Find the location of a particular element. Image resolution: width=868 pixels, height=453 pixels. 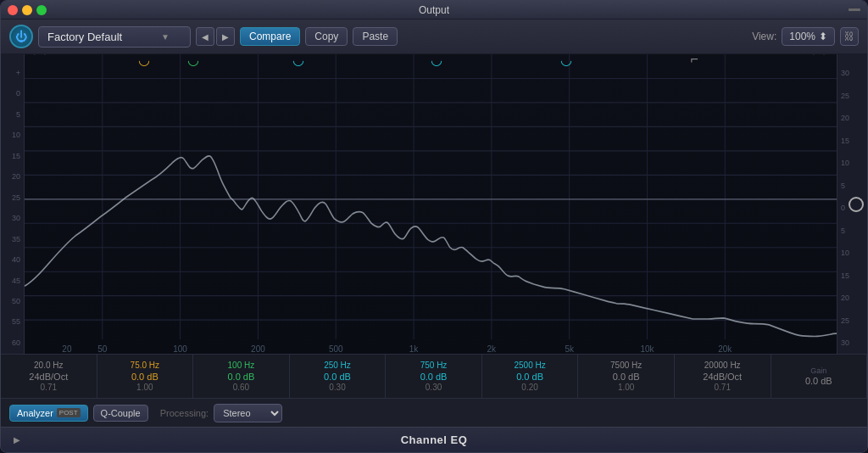

svg-text: 20 is located at coordinates (66, 348).